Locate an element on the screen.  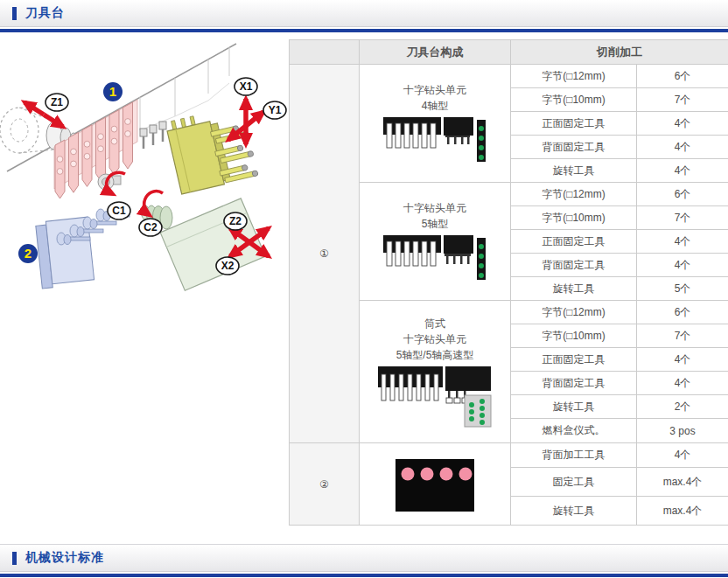
tool-count-cell: 5个 is located at coordinates (682, 289).